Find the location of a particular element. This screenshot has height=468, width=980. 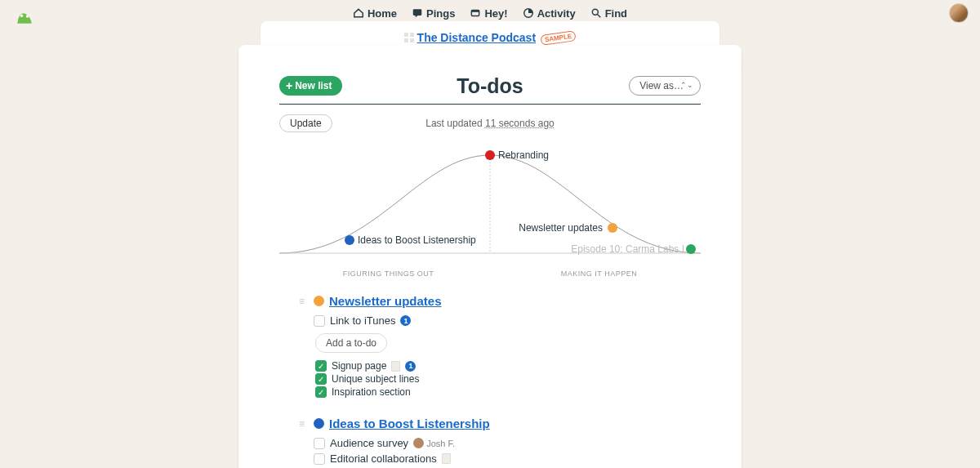

nav-find-label: Find is located at coordinates (616, 13).